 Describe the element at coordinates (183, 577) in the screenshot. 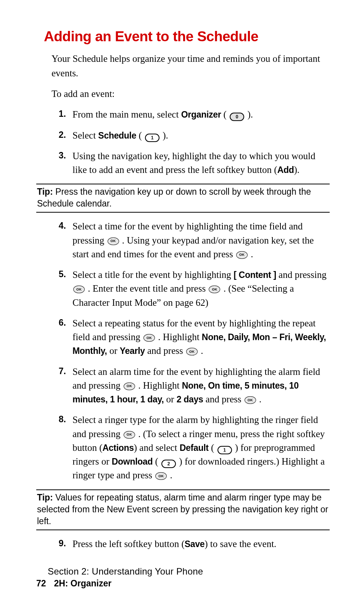

I see `page-footer: Section 2: Understanding Your Phone 72 2…` at that location.